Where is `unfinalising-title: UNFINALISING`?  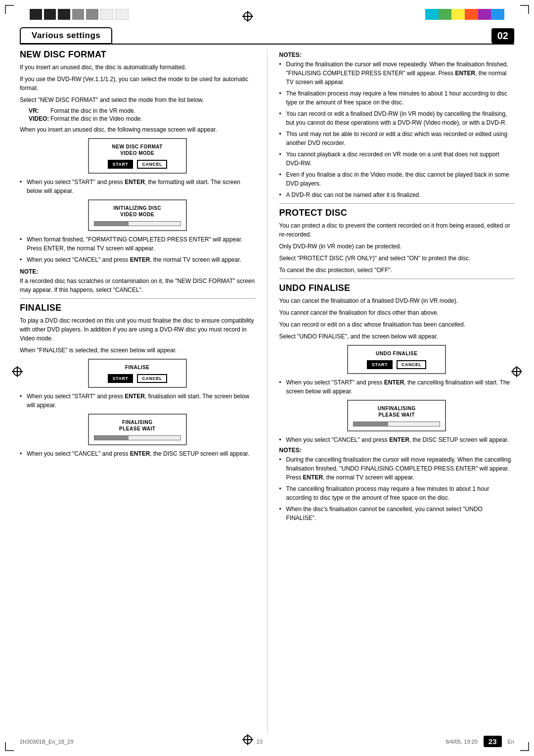 unfinalising-title: UNFINALISING is located at coordinates (397, 409).